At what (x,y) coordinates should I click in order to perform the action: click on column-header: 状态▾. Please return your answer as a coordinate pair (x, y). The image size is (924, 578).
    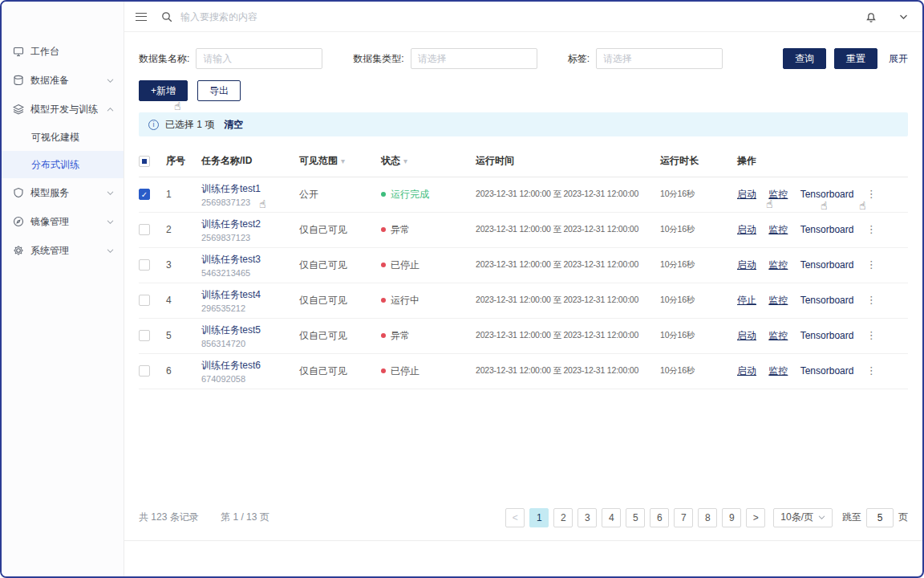
    Looking at the image, I should click on (428, 161).